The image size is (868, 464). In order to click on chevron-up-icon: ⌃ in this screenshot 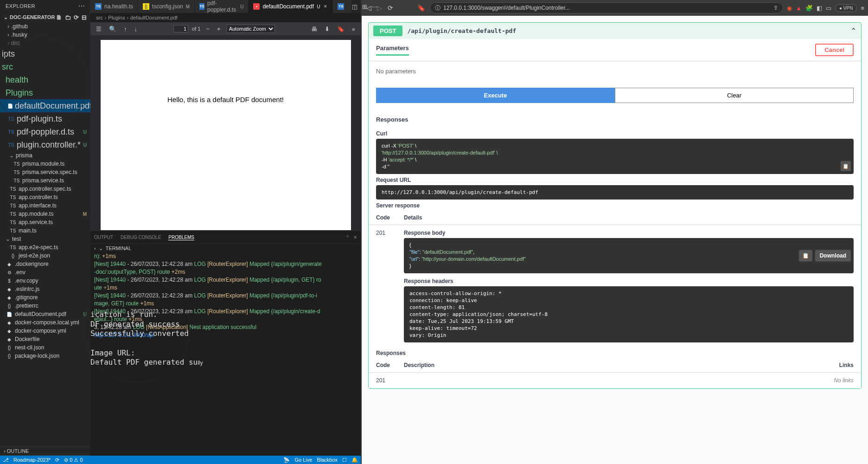, I will do `click(853, 31)`.